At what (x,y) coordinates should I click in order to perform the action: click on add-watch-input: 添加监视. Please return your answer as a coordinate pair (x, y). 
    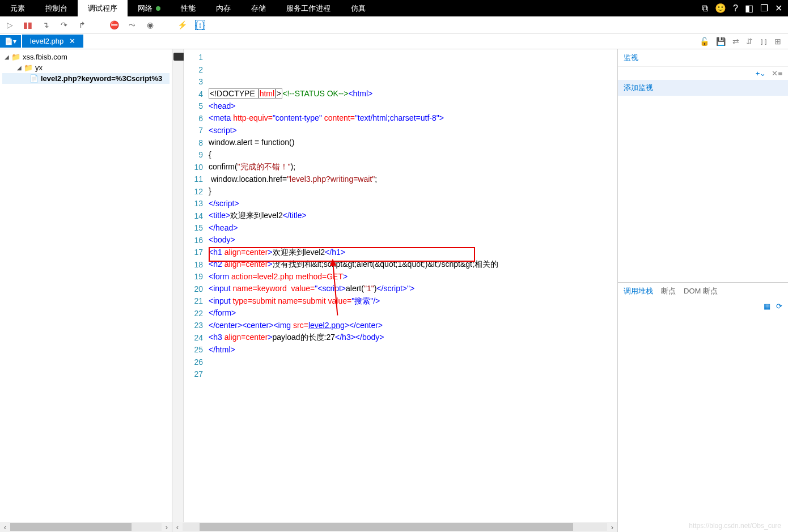
    Looking at the image, I should click on (703, 88).